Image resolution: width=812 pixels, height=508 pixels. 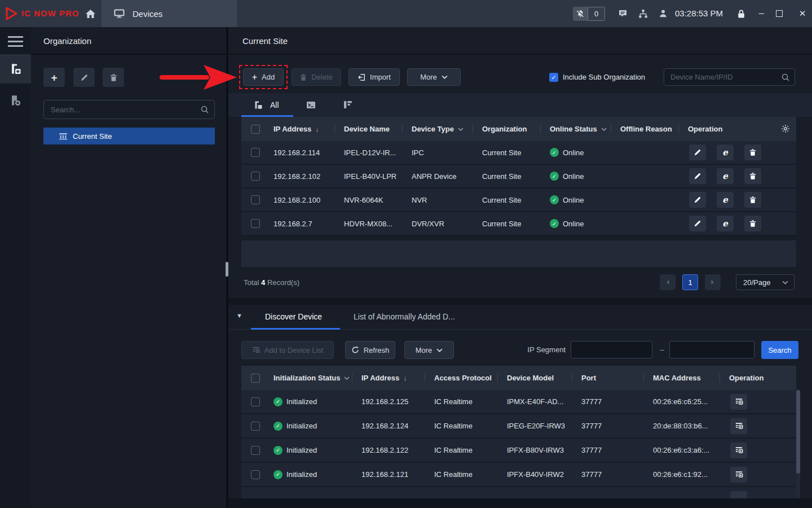 I want to click on page-size-value: 20/Page, so click(x=757, y=282).